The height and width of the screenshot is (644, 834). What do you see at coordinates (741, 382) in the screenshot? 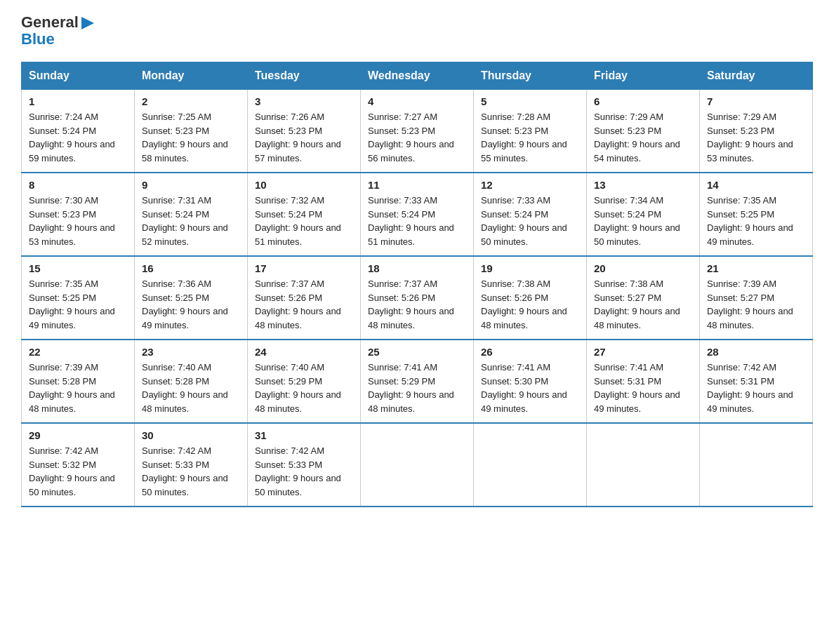
I see `sunset-label: Sunset: 5:31 PM` at bounding box center [741, 382].